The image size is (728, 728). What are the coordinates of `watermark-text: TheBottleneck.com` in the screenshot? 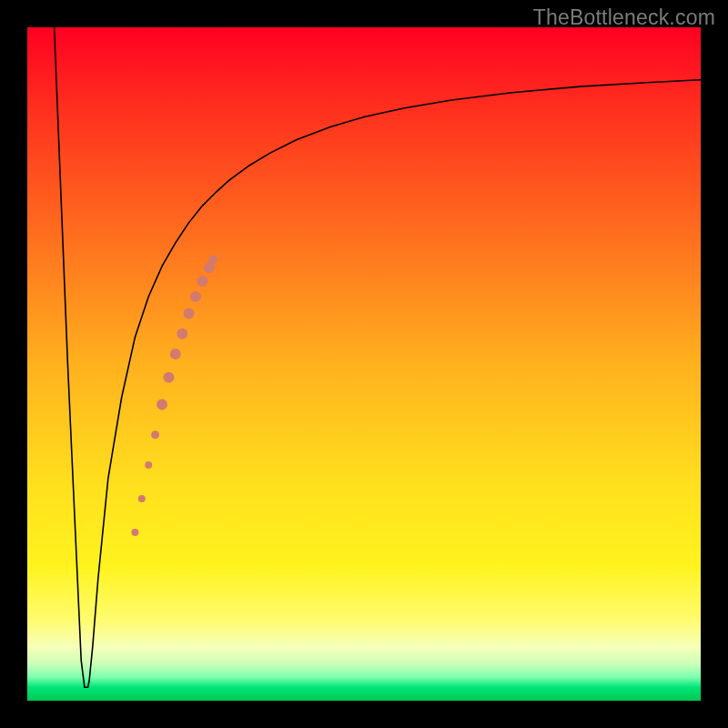 It's located at (624, 18).